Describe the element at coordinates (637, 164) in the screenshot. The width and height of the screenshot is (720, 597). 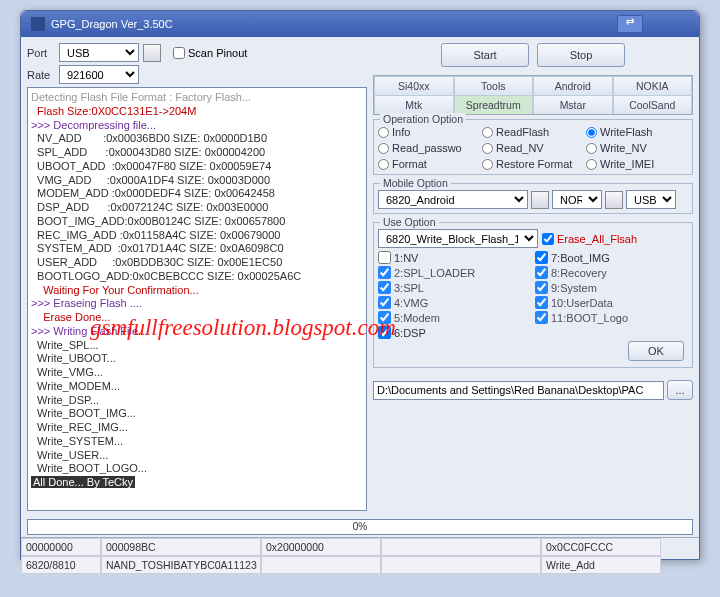
I see `radio-write_imei: Write_IMEI` at that location.